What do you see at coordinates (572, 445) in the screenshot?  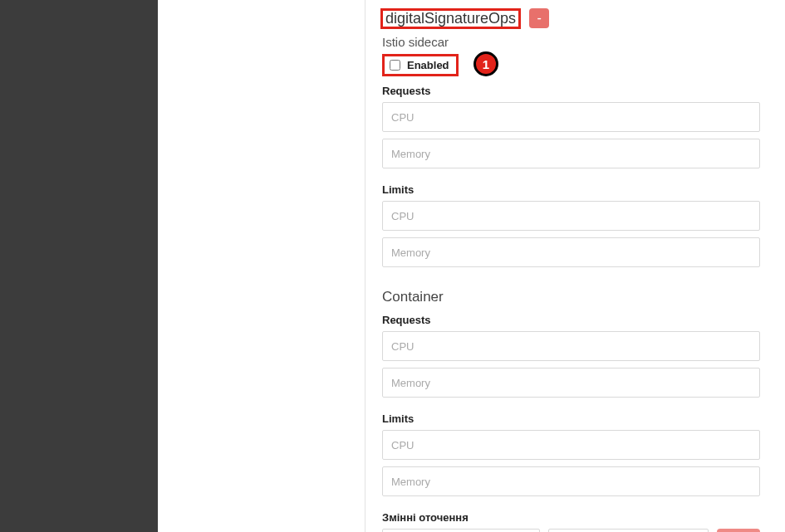 I see `container-limits-cpu-input` at bounding box center [572, 445].